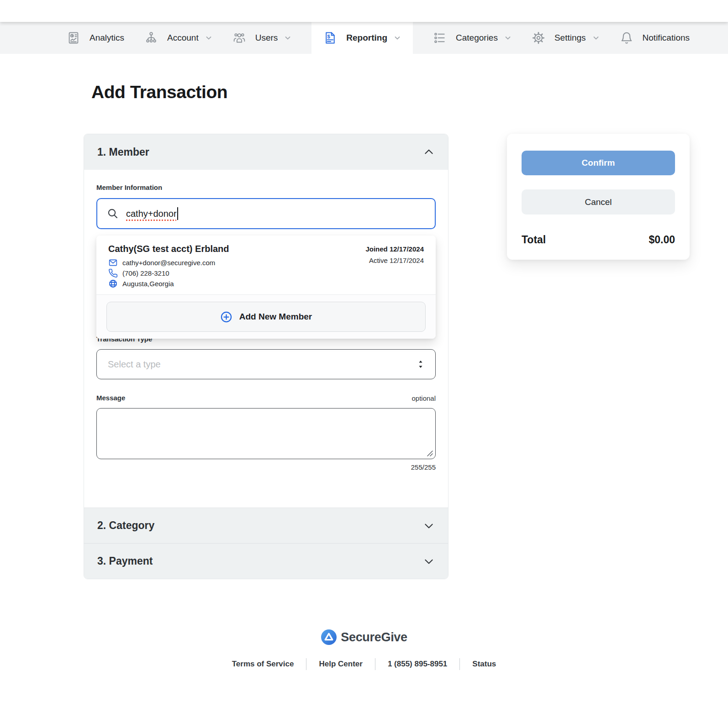 The image size is (728, 702). Describe the element at coordinates (533, 240) in the screenshot. I see `total-label: Total` at that location.